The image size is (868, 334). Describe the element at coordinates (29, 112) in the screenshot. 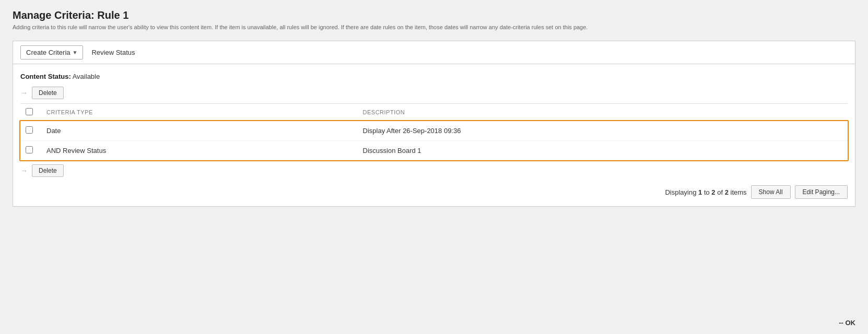

I see `select-all-checkbox` at that location.